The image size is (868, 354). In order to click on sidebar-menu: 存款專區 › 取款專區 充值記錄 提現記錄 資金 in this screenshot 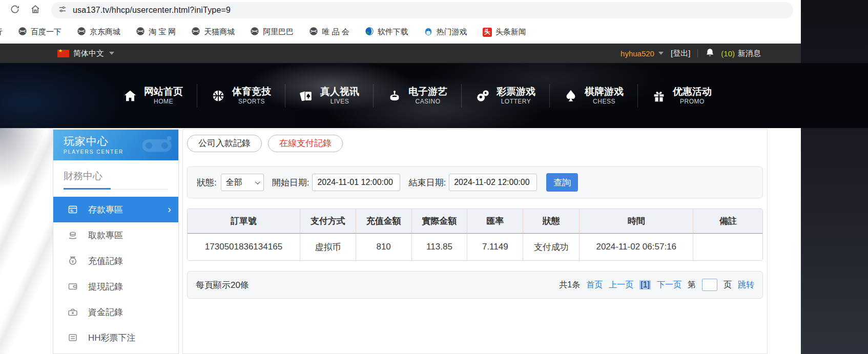, I will do `click(116, 274)`.